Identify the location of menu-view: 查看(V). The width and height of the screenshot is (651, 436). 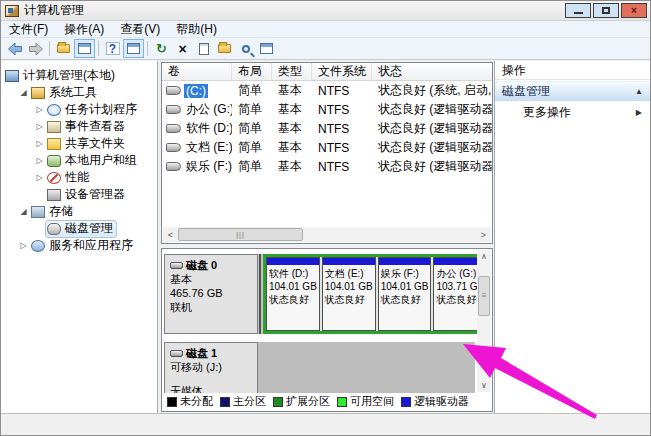
(140, 29).